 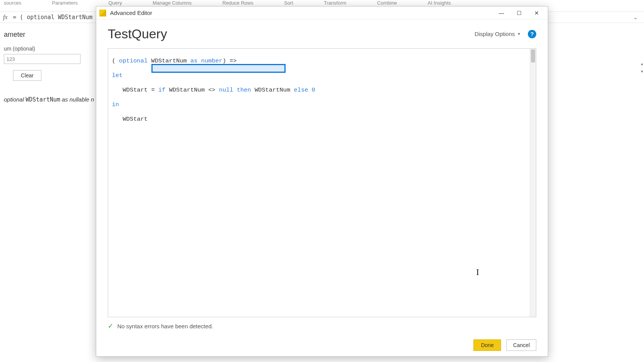 What do you see at coordinates (335, 3) in the screenshot?
I see `ribbon-item: Transform` at bounding box center [335, 3].